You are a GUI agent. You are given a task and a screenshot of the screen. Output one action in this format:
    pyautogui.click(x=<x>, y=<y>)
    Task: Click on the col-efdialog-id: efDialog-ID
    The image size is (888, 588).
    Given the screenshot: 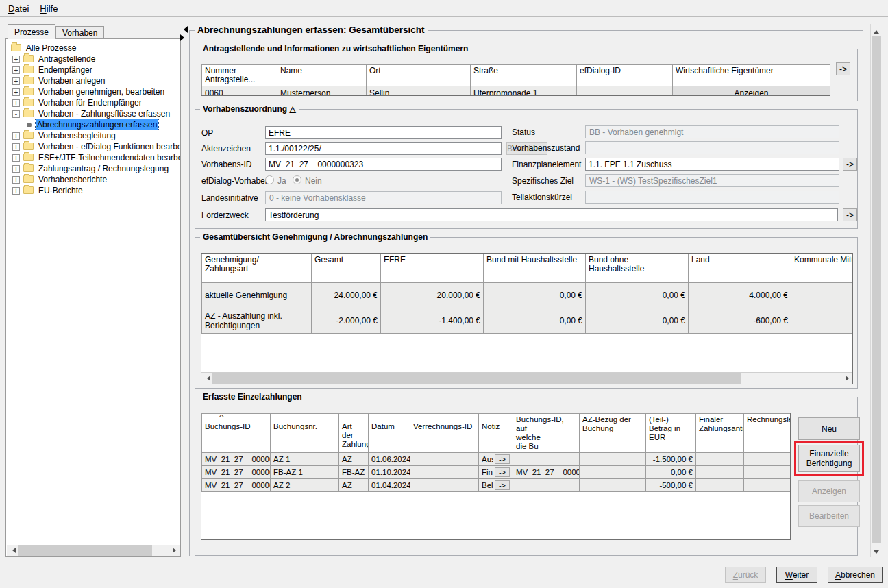 What is the action you would take?
    pyautogui.click(x=625, y=75)
    